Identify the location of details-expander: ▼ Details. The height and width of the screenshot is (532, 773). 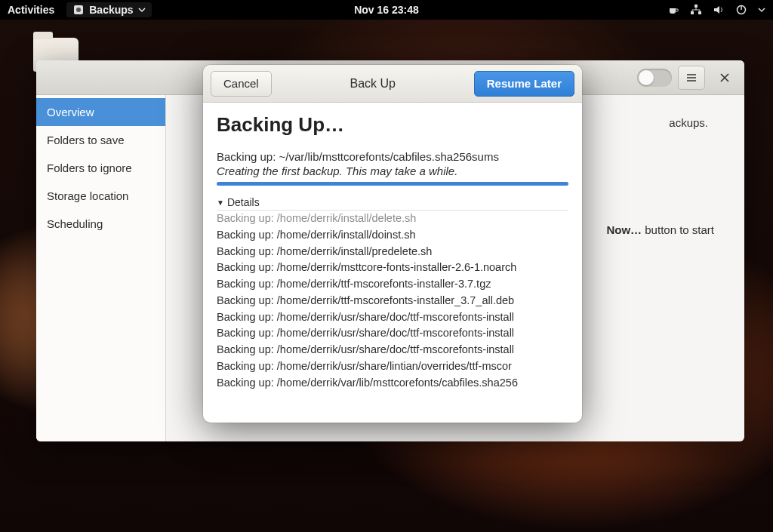
(393, 202).